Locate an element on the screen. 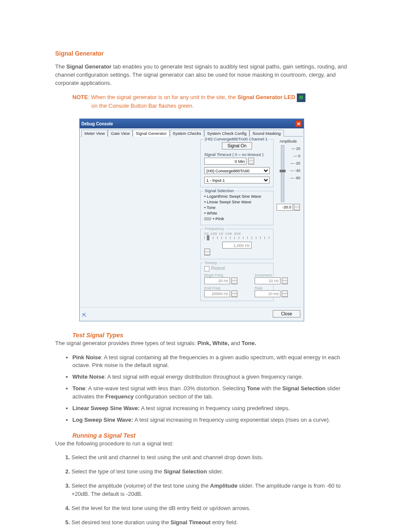  signal-type-list: Pink Noise: A test signal containing all… is located at coordinates (212, 389).